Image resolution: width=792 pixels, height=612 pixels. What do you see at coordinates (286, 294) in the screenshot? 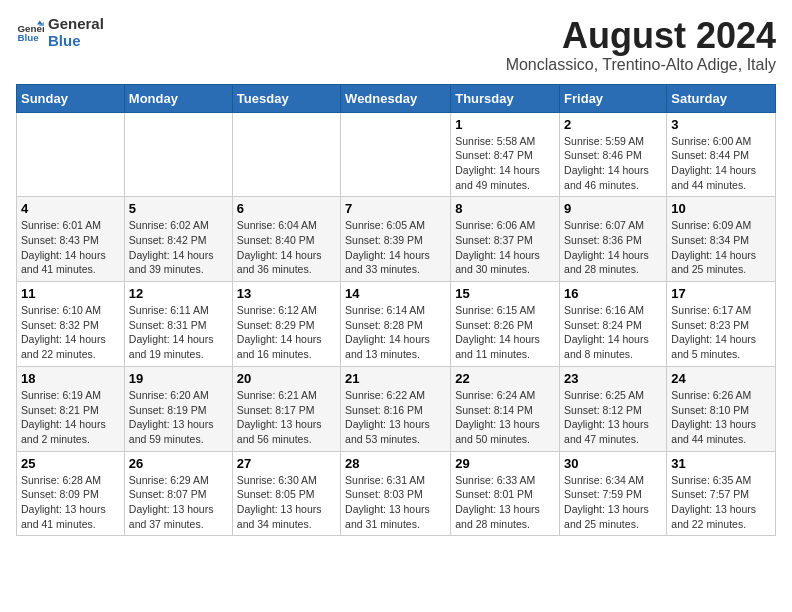
I see `day-number: 13` at bounding box center [286, 294].